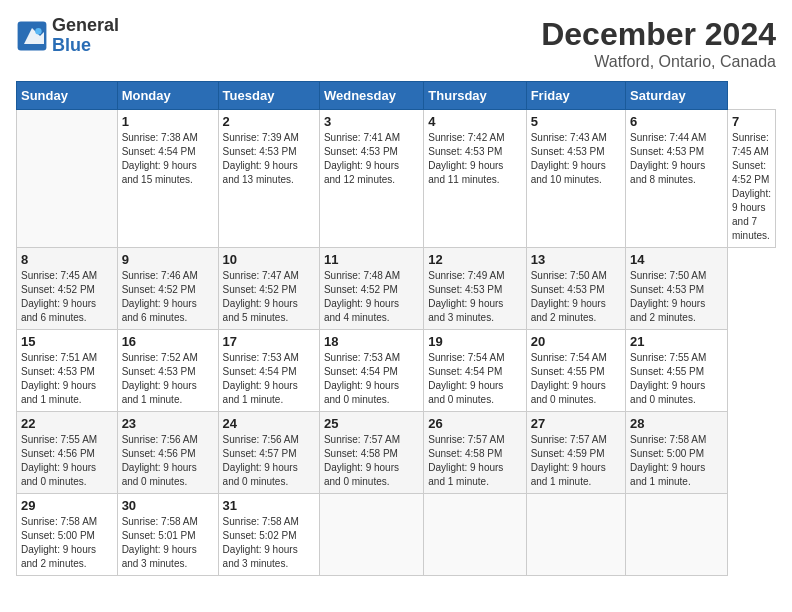 The width and height of the screenshot is (792, 612). Describe the element at coordinates (576, 371) in the screenshot. I see `calendar-cell: 20Sunrise: 7:54 AMSunset: 4:55 PMDayligh…` at that location.